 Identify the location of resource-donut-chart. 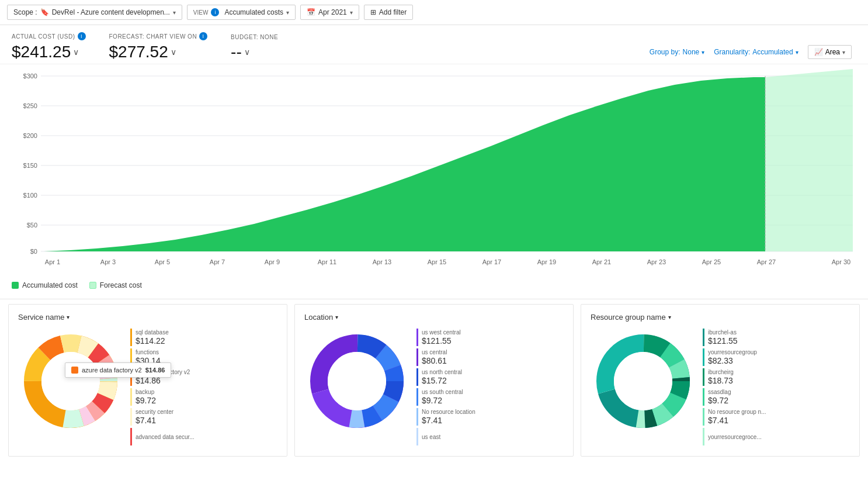
(643, 381).